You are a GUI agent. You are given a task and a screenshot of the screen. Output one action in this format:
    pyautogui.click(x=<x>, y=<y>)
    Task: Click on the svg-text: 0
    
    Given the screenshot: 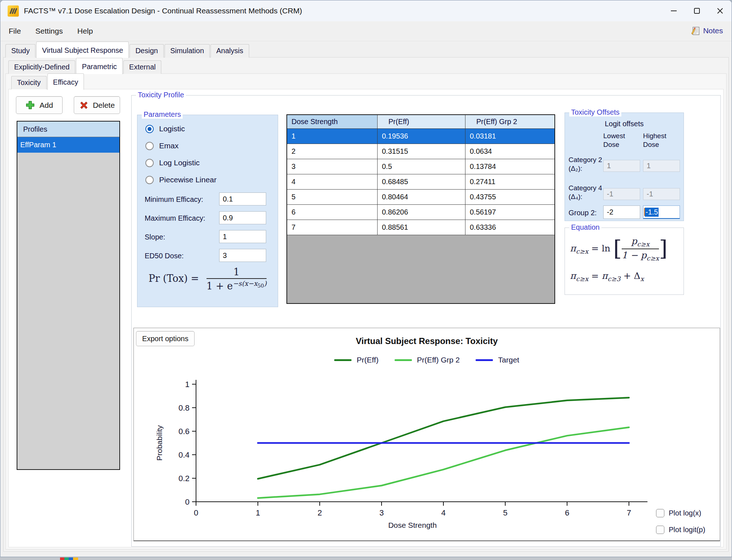 What is the action you would take?
    pyautogui.click(x=187, y=502)
    